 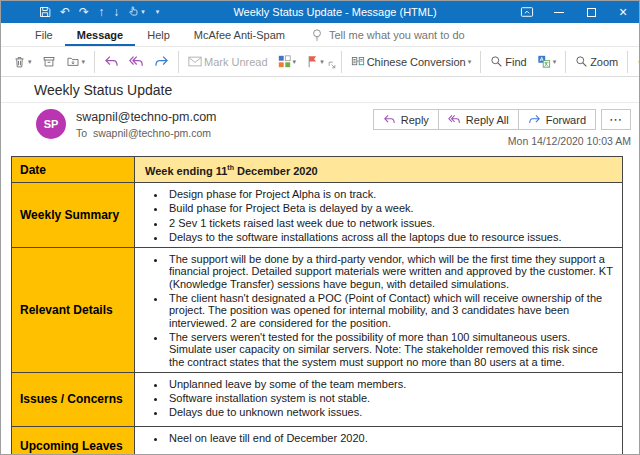 What do you see at coordinates (22, 62) in the screenshot?
I see `delete-button: ▾` at bounding box center [22, 62].